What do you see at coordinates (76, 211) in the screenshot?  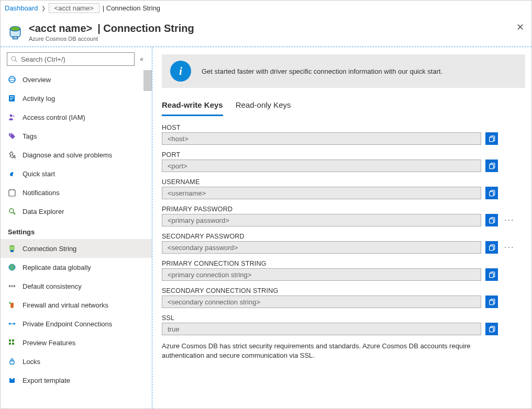 I see `sidebar-item-data-explorer: Data Explorer` at bounding box center [76, 211].